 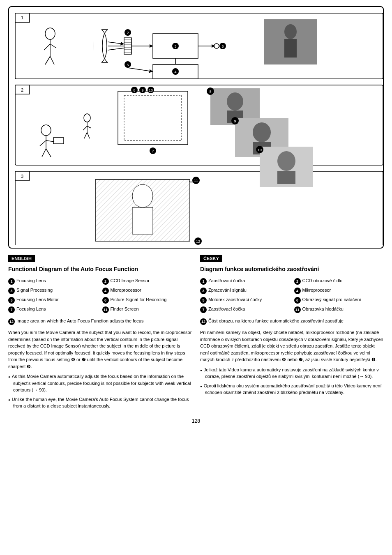 What do you see at coordinates (130, 281) in the screenshot?
I see `item-label-2: CCD Image Sensor` at bounding box center [130, 281].